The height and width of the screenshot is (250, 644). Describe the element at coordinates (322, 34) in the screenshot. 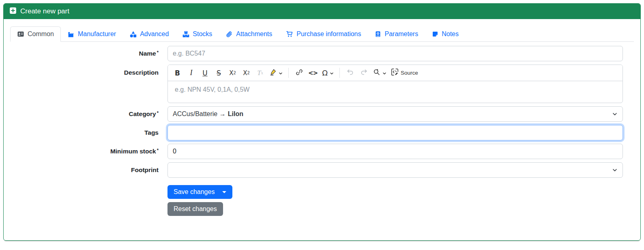

I see `tab-bar: Common Manufacturer Adva` at that location.